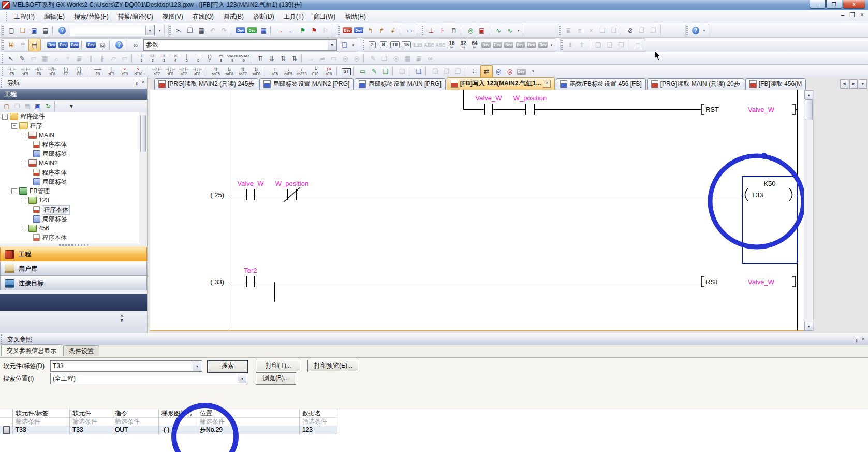  Describe the element at coordinates (201, 31) in the screenshot. I see `paste-button: ▦` at that location.